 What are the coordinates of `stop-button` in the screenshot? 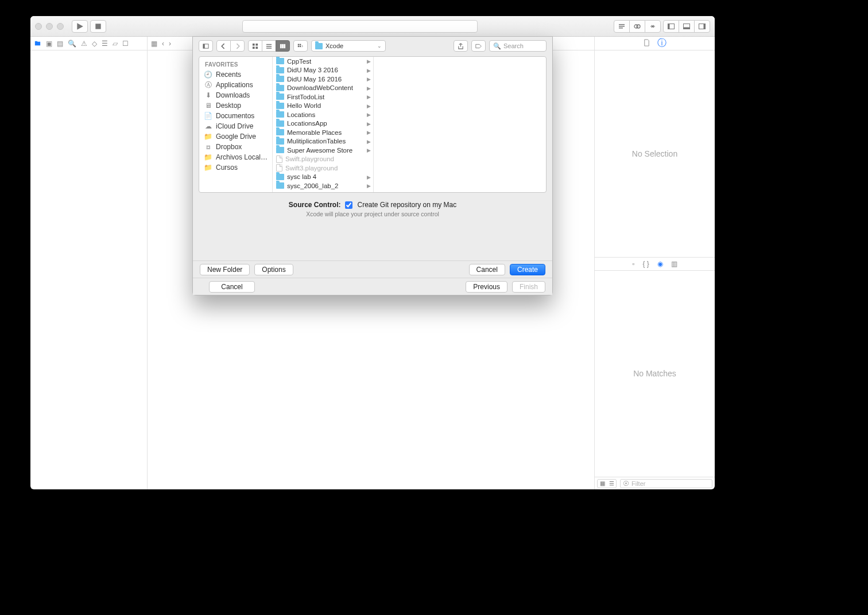 It's located at (98, 26).